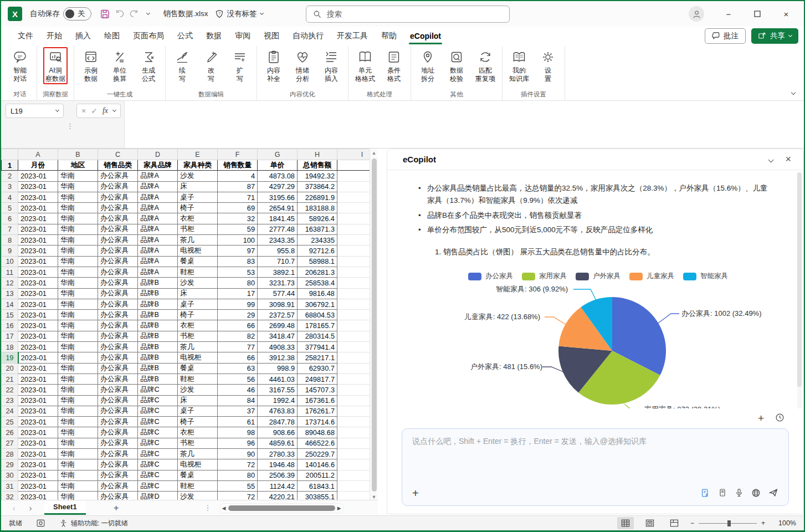 The width and height of the screenshot is (805, 532). What do you see at coordinates (706, 276) in the screenshot?
I see `legend-item-智能家具: 智能家具` at bounding box center [706, 276].